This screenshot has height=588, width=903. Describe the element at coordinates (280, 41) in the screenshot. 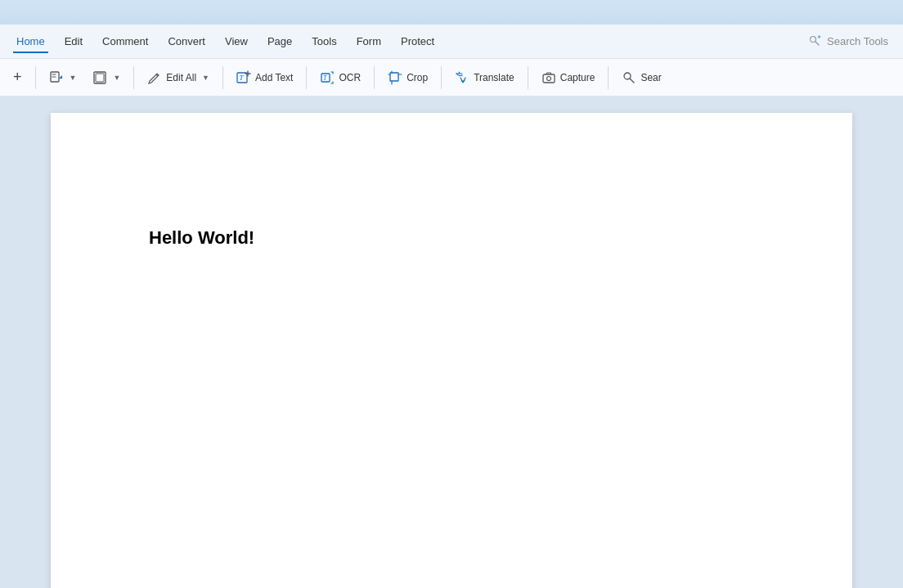

I see `menu-item-page: Page` at that location.